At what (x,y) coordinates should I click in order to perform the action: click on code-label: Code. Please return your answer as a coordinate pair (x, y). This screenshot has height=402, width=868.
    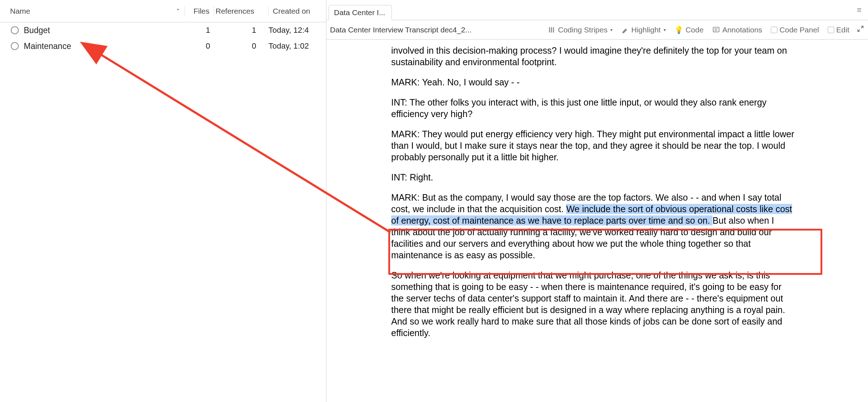
    Looking at the image, I should click on (695, 30).